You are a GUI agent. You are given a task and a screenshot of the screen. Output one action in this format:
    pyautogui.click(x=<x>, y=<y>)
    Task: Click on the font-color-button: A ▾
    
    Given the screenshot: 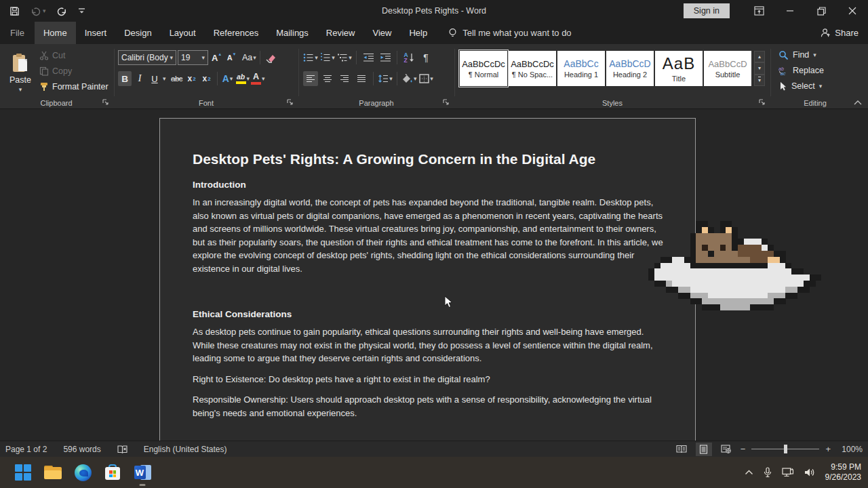 What is the action you would take?
    pyautogui.click(x=258, y=79)
    